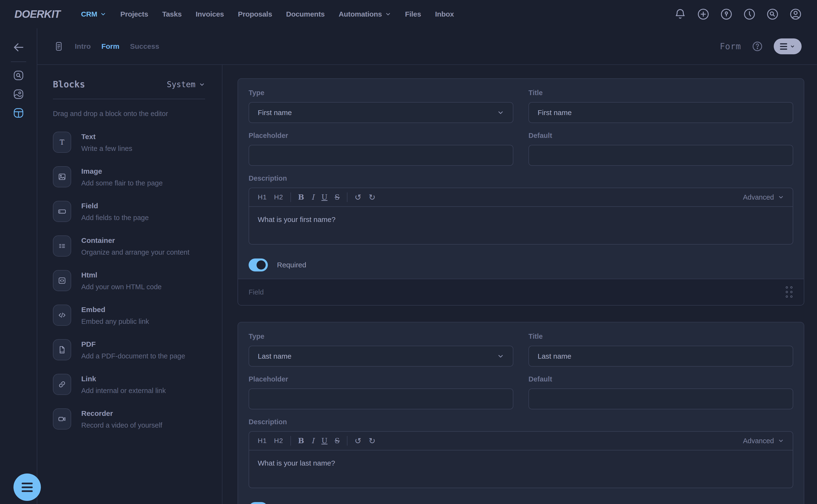 The width and height of the screenshot is (817, 504). I want to click on tab-success: Success, so click(145, 46).